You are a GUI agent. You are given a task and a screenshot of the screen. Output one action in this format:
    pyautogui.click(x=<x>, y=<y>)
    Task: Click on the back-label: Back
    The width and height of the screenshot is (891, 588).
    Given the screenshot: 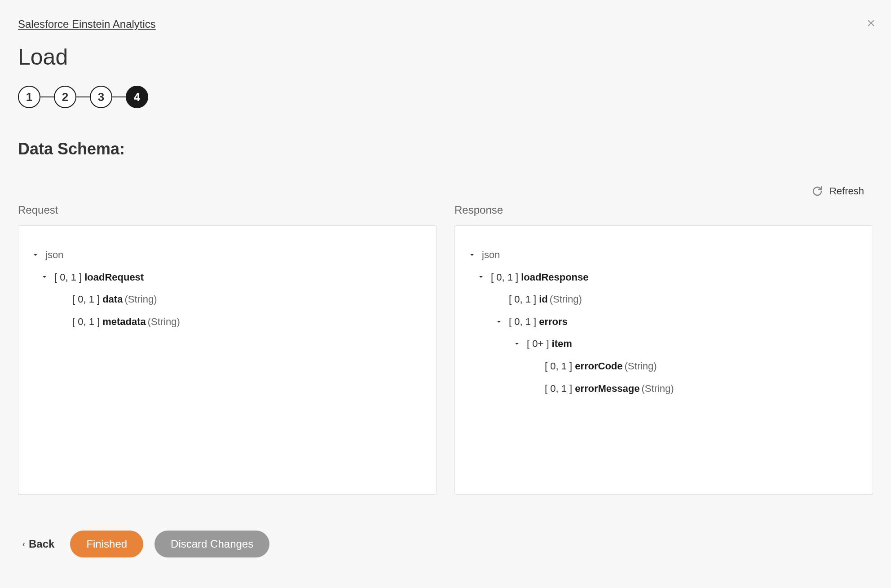 What is the action you would take?
    pyautogui.click(x=41, y=544)
    